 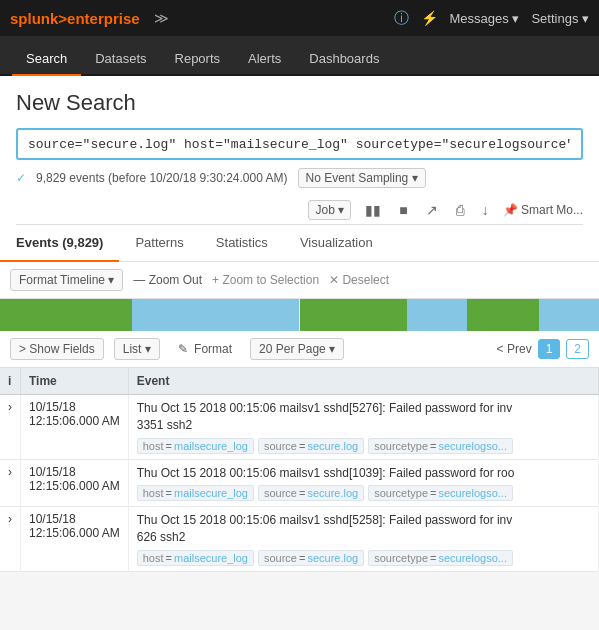 I want to click on info-icon: ⓘ, so click(x=402, y=18).